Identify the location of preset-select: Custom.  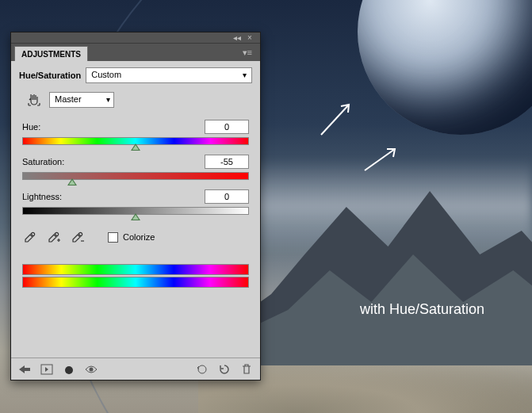
(169, 75).